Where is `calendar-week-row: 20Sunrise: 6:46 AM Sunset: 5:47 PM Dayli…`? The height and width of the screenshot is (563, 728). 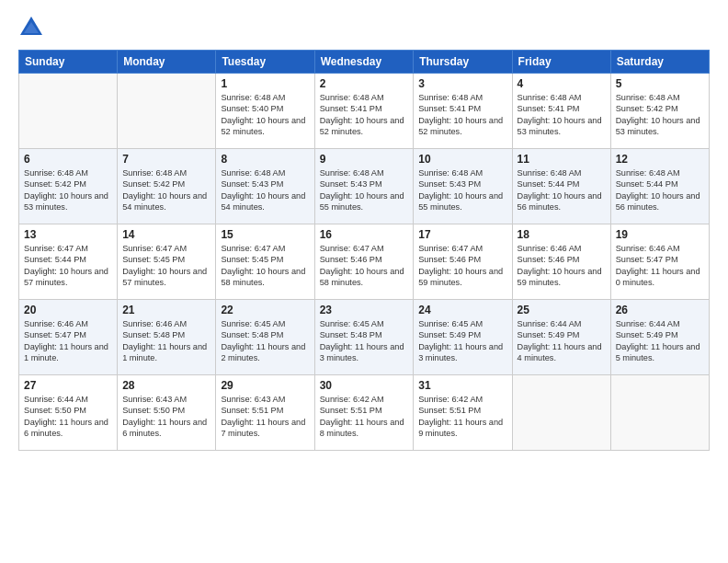 calendar-week-row: 20Sunrise: 6:46 AM Sunset: 5:47 PM Dayli… is located at coordinates (364, 338).